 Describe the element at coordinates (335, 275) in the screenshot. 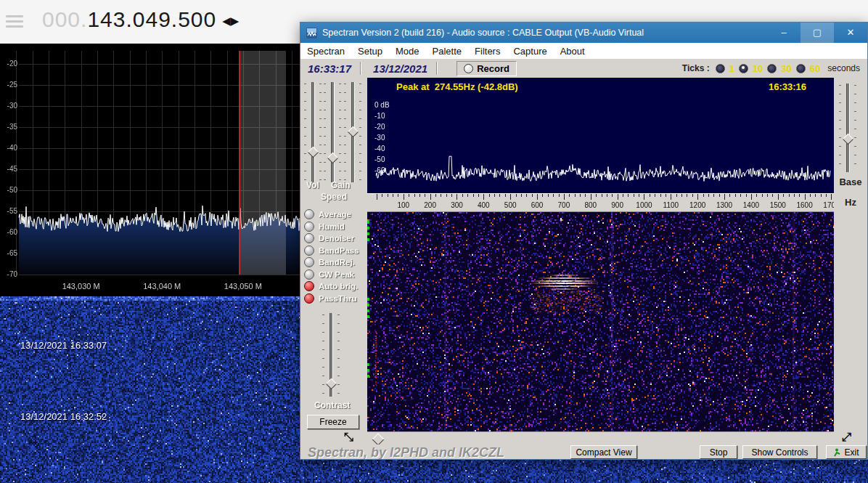

I see `filter-cwpeak: CW Peak` at that location.